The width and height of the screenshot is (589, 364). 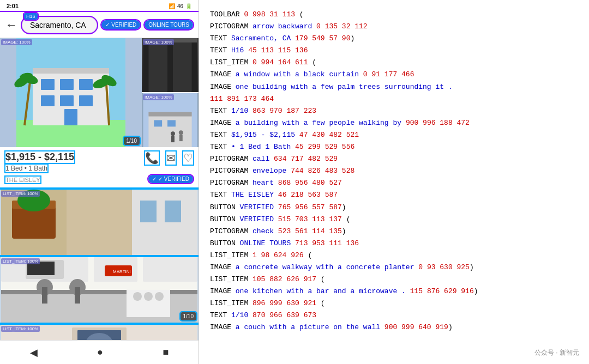 I want to click on network-icon: 📶, so click(x=172, y=7).